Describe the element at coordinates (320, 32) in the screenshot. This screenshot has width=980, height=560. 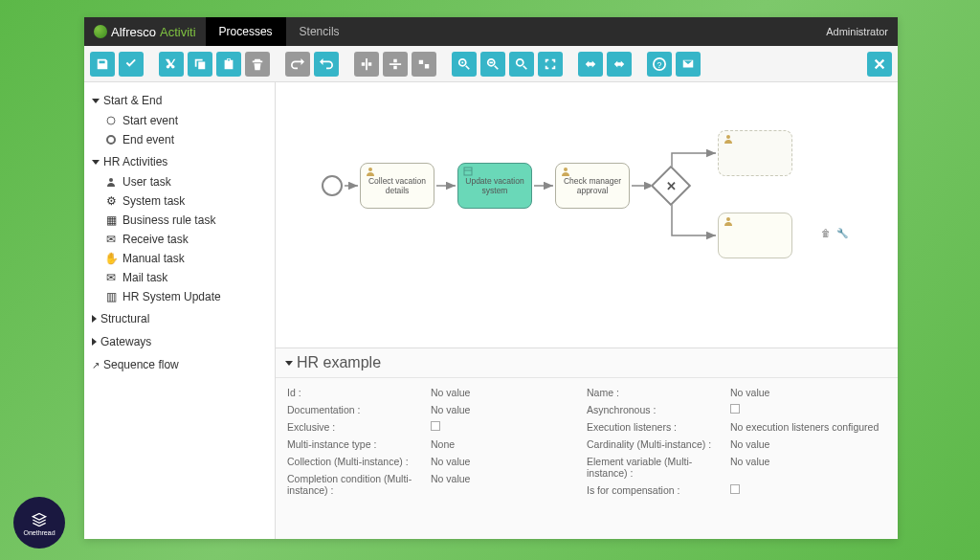
I see `tab-stencils: Stencils` at that location.